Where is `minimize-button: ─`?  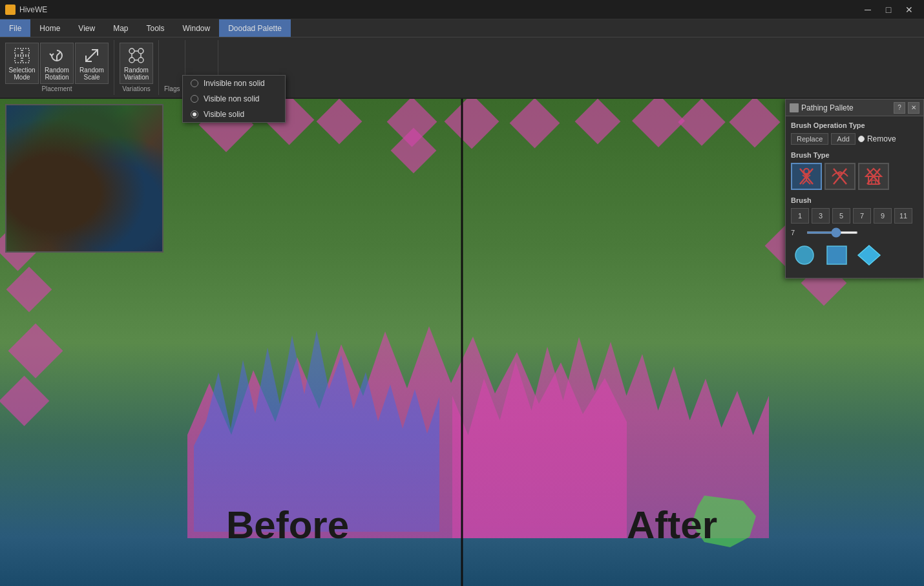
minimize-button: ─ is located at coordinates (868, 10).